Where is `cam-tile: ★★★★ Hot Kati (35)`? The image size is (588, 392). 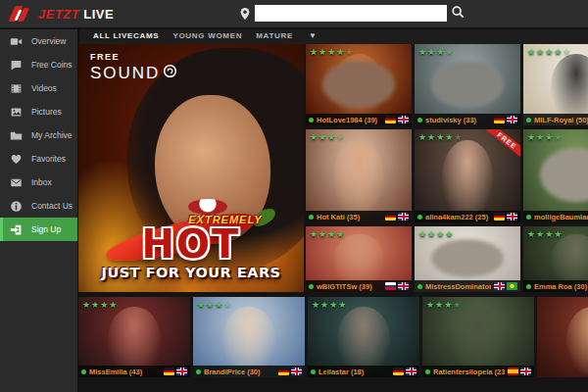 cam-tile: ★★★★ Hot Kati (35) is located at coordinates (359, 176).